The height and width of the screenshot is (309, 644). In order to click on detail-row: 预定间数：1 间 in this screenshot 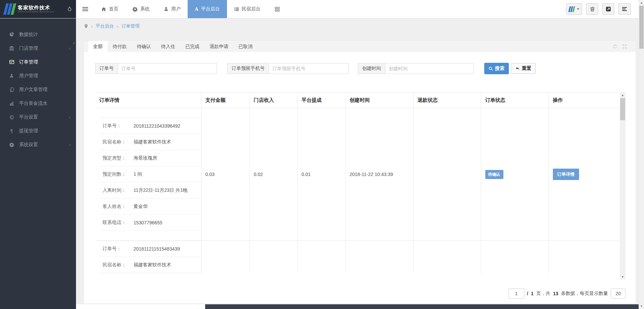, I will do `click(150, 174)`.